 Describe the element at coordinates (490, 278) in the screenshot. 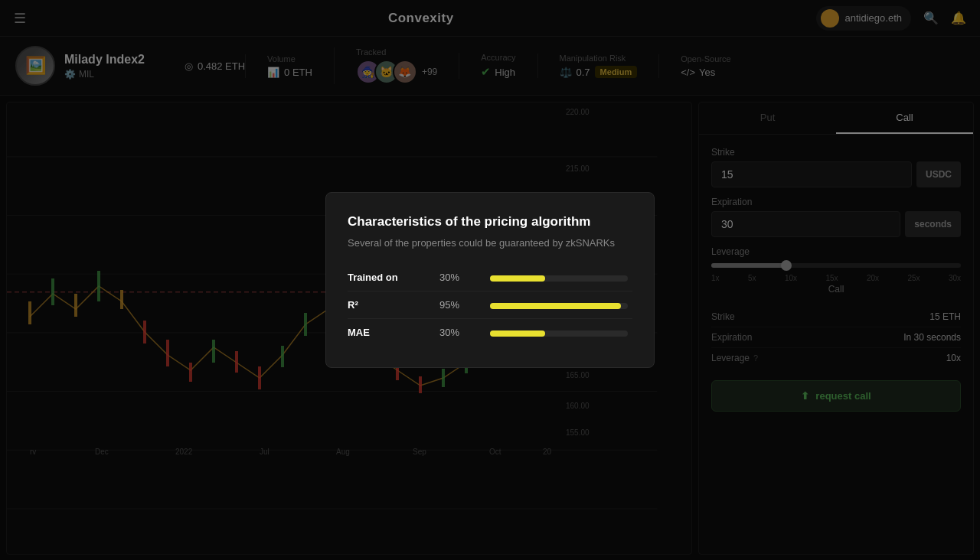

I see `modal-row-trained: Trained on 30%` at that location.